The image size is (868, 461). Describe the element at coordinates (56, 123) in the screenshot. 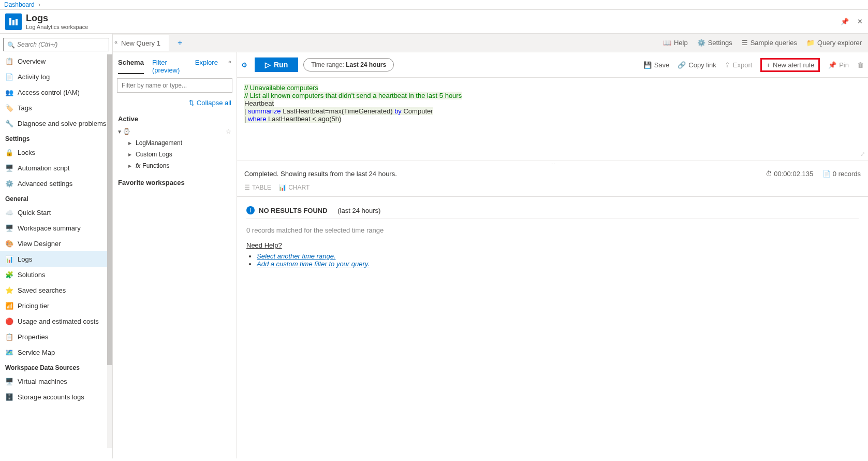

I see `nav-diagnose: 🔧Diagnose and solve problems` at that location.